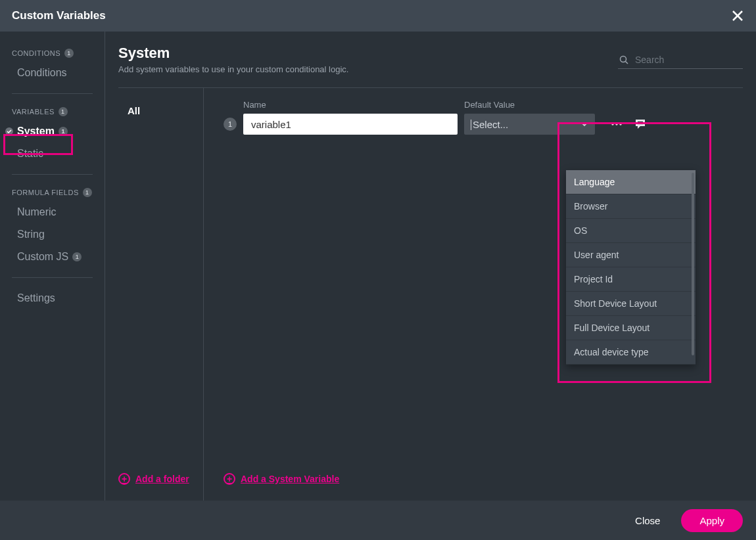 The height and width of the screenshot is (540, 756). Describe the element at coordinates (354, 105) in the screenshot. I see `name-label: Name` at that location.